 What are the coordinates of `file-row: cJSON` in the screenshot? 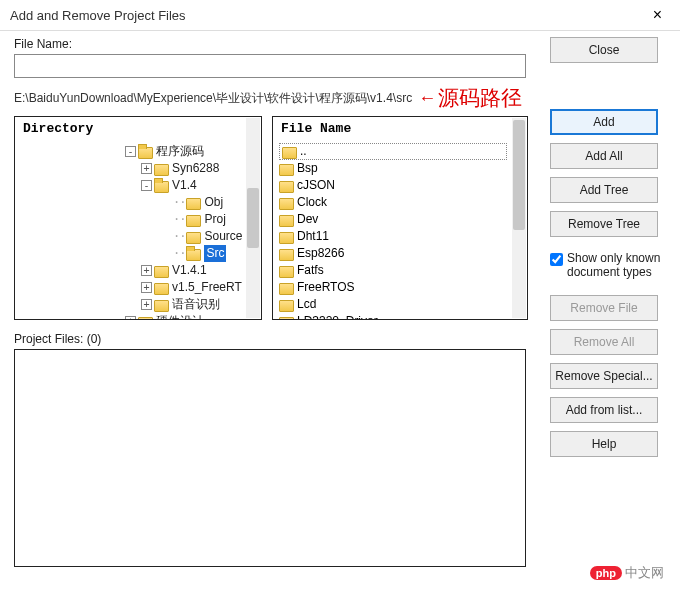 It's located at (402, 186).